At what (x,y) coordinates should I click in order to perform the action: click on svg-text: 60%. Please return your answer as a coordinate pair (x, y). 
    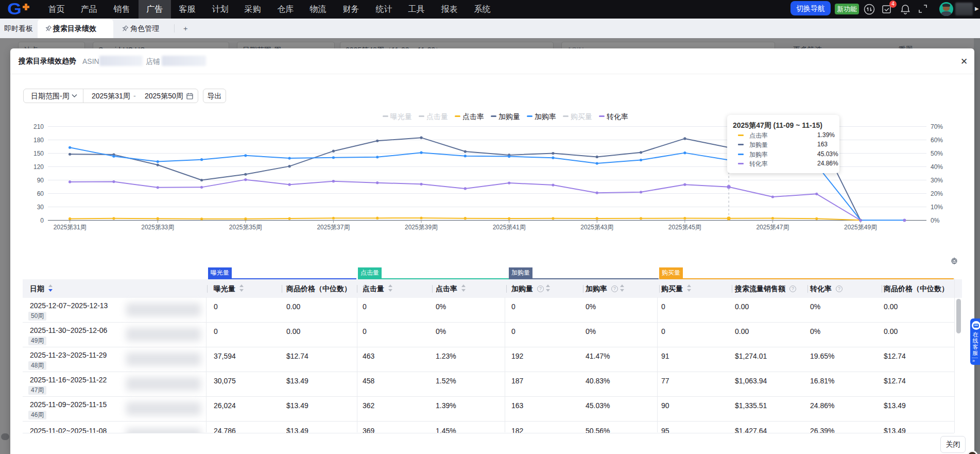
    Looking at the image, I should click on (937, 140).